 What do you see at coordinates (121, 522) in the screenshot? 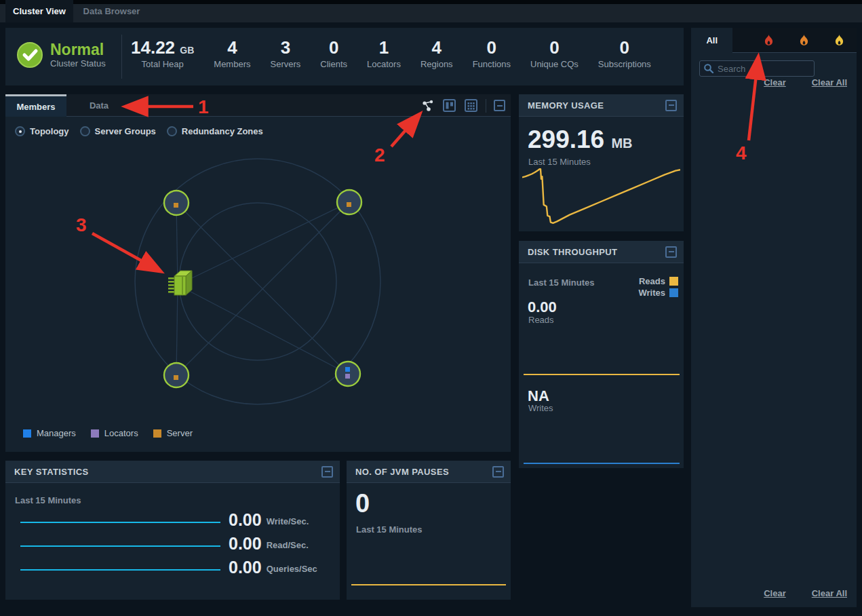
I see `write-sec-line` at bounding box center [121, 522].